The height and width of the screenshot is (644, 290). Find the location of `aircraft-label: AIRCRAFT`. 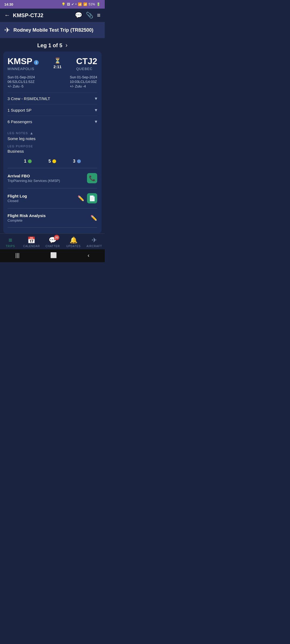

aircraft-label: AIRCRAFT is located at coordinates (94, 246).